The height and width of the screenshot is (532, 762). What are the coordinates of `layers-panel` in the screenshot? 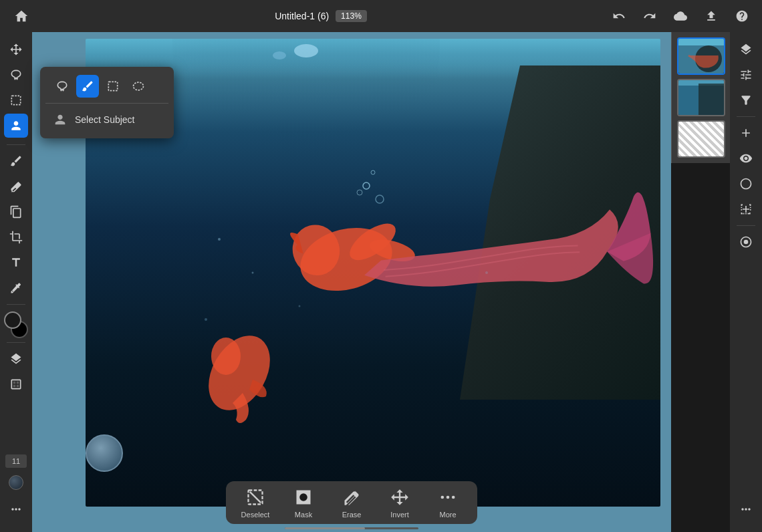 It's located at (701, 98).